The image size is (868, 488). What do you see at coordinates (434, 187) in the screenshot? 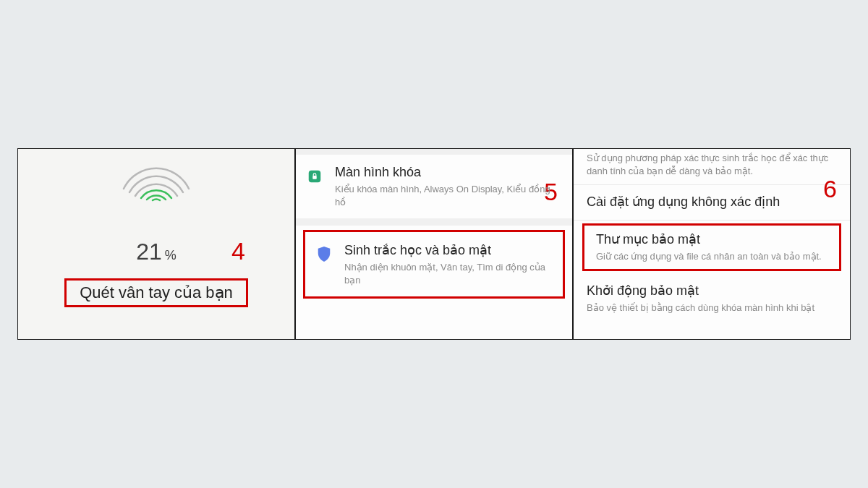
I see `settings-item-lockscreen: Màn hình khóa Kiểu khóa màn hình, Always…` at bounding box center [434, 187].